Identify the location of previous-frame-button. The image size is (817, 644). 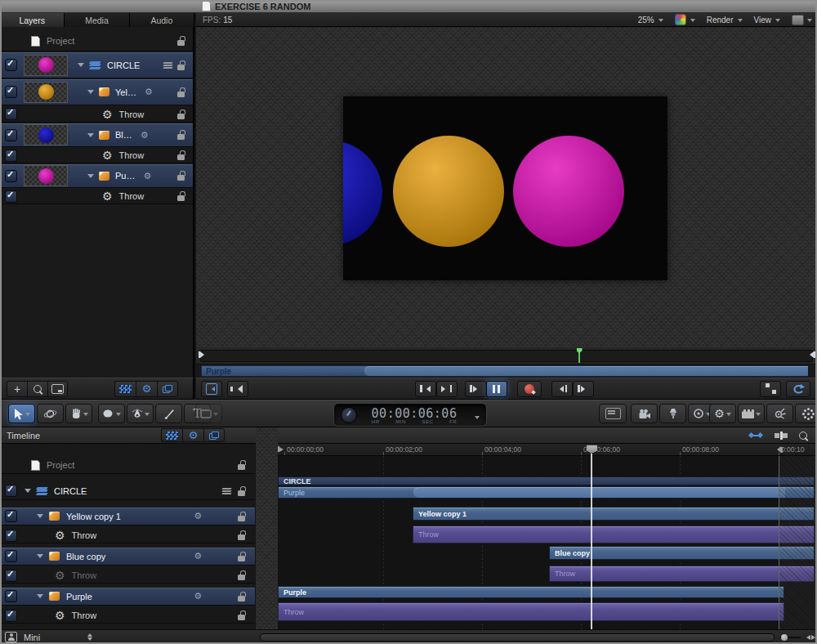
(562, 389).